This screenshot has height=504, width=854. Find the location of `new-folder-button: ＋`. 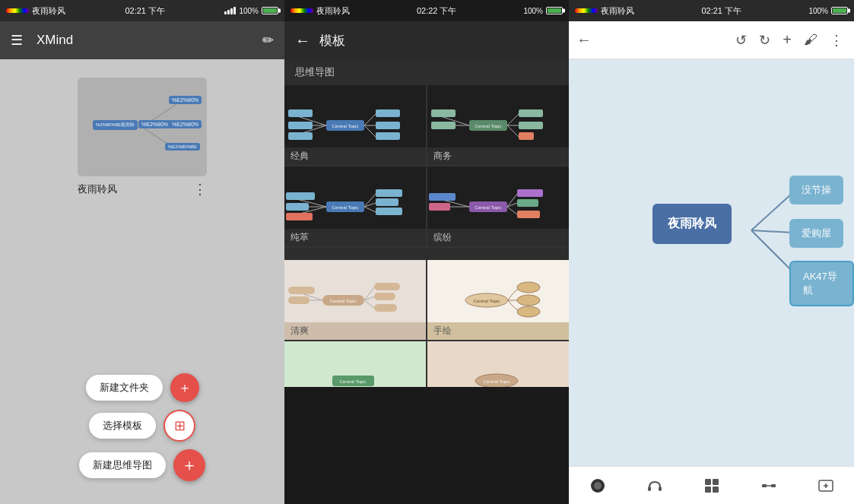

new-folder-button: ＋ is located at coordinates (185, 388).